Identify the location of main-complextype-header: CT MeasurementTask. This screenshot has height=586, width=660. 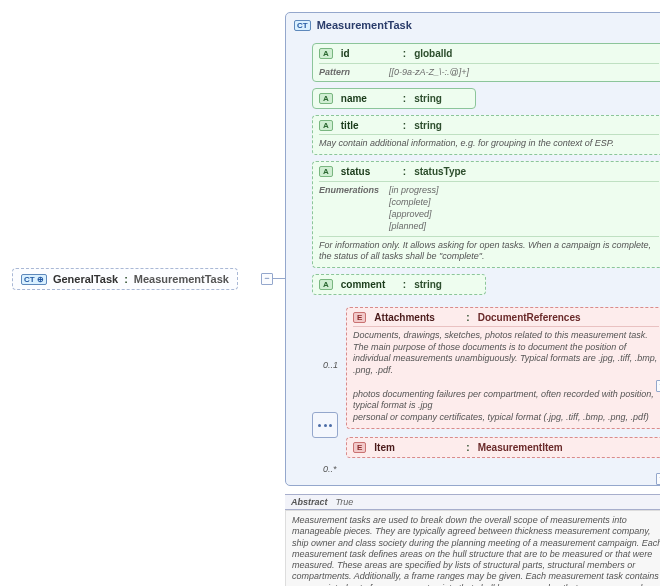
(477, 28).